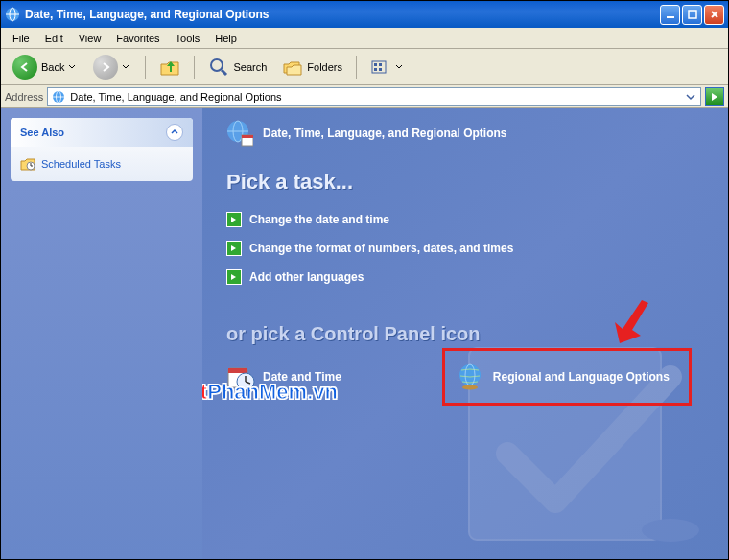 This screenshot has height=560, width=729. What do you see at coordinates (714, 15) in the screenshot?
I see `close-button` at bounding box center [714, 15].